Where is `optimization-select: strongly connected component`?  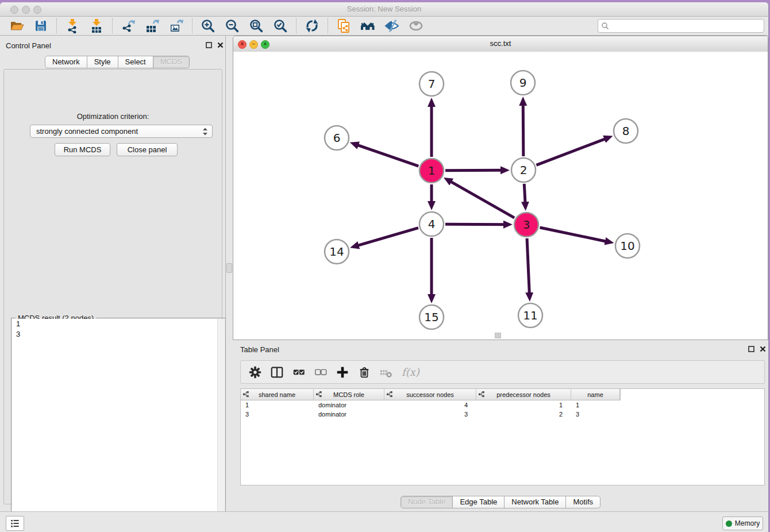 optimization-select: strongly connected component is located at coordinates (121, 131).